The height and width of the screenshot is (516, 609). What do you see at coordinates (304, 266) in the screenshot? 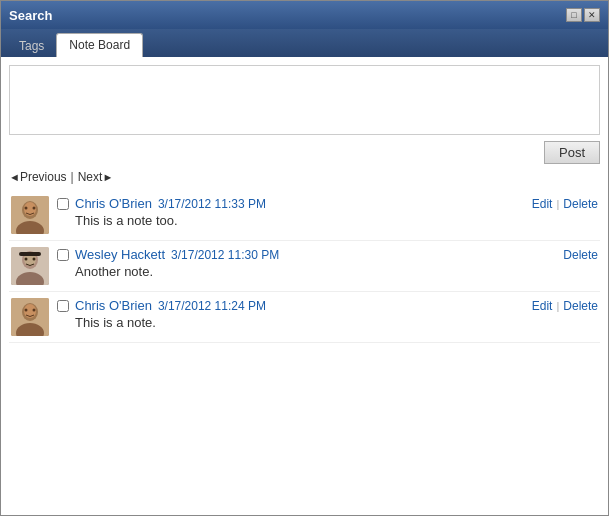
I see `table-row: Wesley Hackett 3/17/2012 11:30 PM Delete…` at bounding box center [304, 266].